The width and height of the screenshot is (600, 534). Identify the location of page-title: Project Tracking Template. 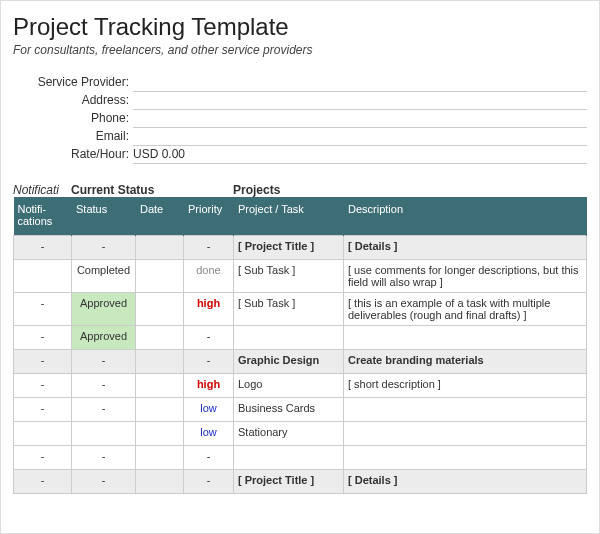
(300, 27).